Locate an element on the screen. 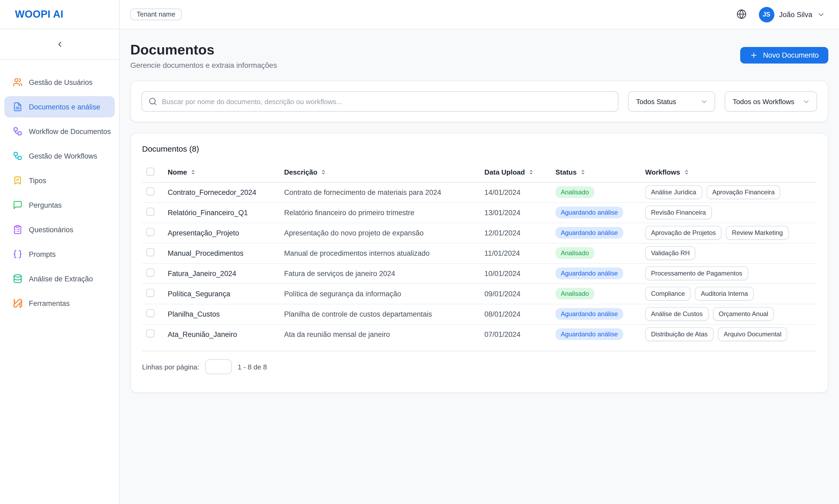  pagination: Linhas por página: 1 - 8 de 8 is located at coordinates (479, 363).